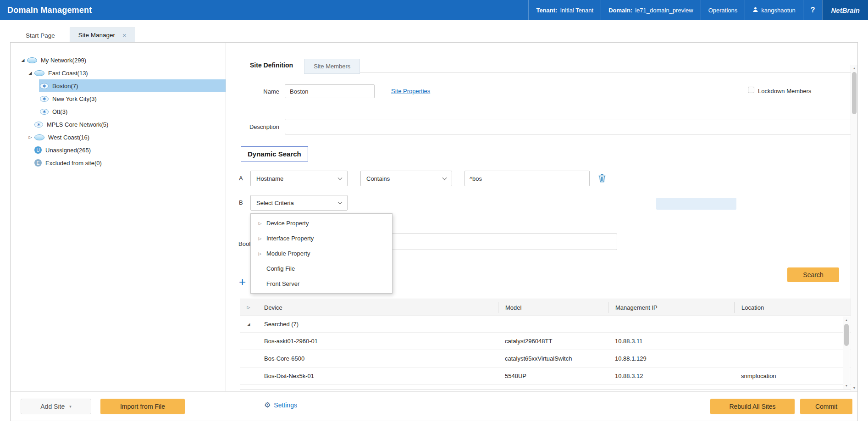 The image size is (868, 423). Describe the element at coordinates (553, 307) in the screenshot. I see `column-header-model: Model` at that location.